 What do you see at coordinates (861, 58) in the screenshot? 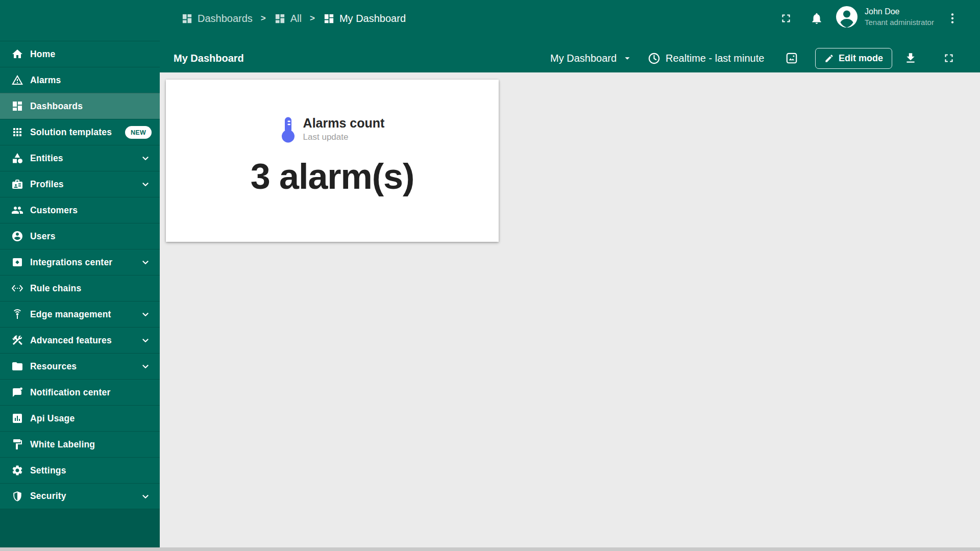
I see `edit-mode-label: Edit mode` at bounding box center [861, 58].